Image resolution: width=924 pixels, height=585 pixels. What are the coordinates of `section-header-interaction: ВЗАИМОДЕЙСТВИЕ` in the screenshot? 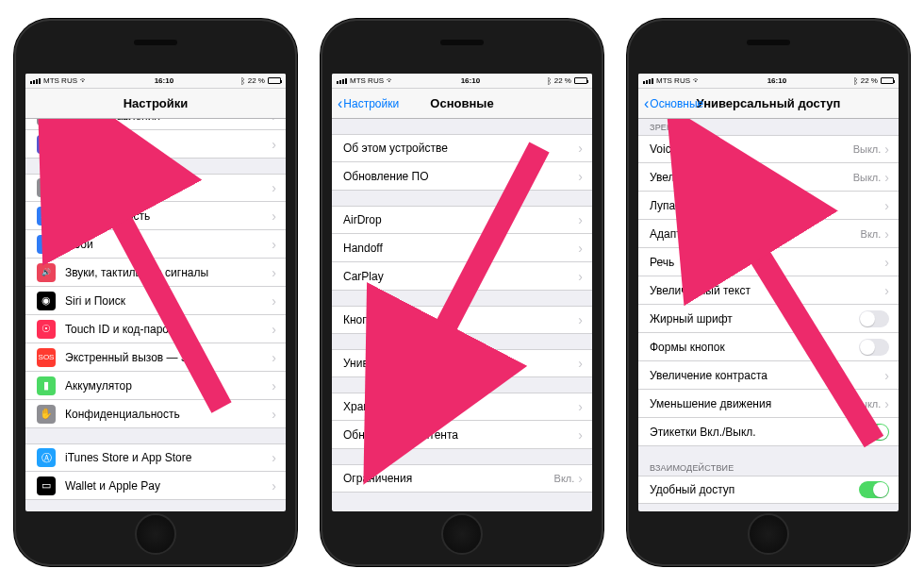 It's located at (768, 468).